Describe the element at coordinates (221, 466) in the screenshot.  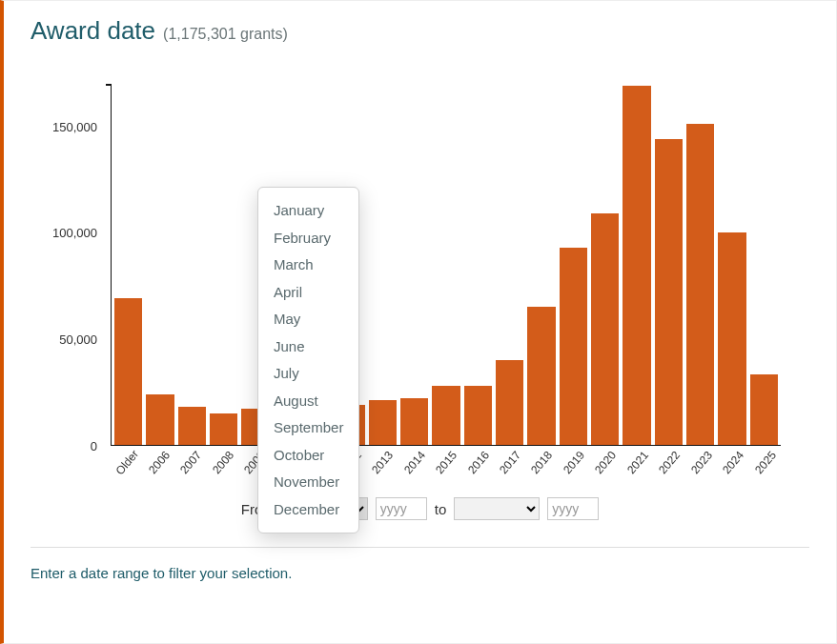
I see `x-label-2008: 2008` at that location.